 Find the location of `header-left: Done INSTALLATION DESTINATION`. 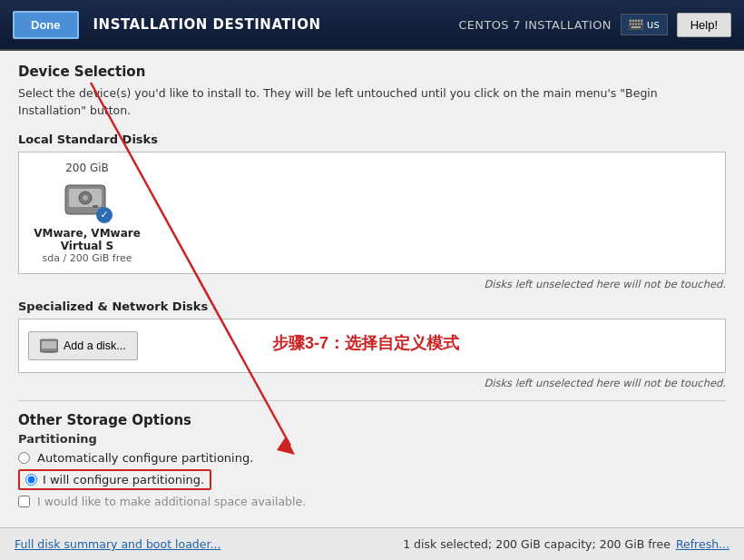

header-left: Done INSTALLATION DESTINATION is located at coordinates (167, 25).